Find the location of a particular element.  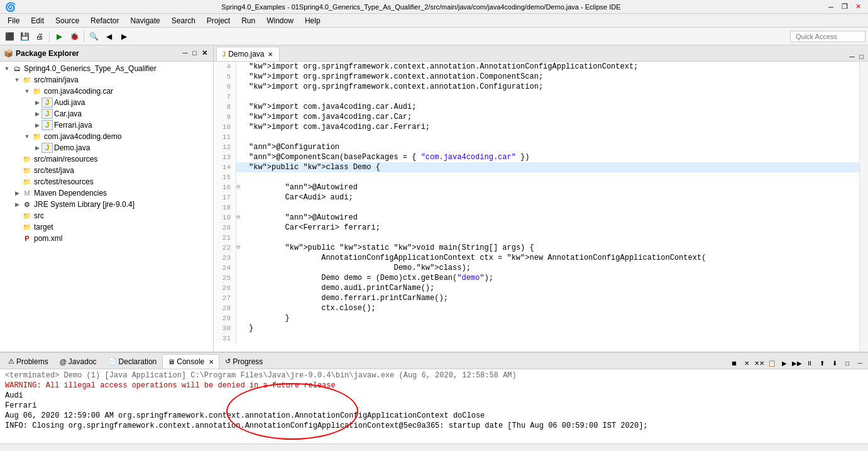

menu-item-edit: Edit is located at coordinates (38, 21).